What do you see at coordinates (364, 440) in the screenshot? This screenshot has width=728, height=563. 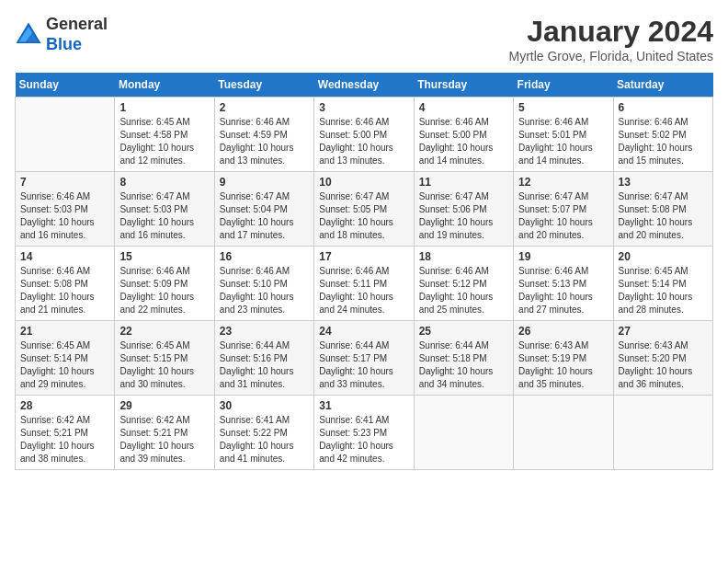 I see `day-info: Sunrise: 6:41 AMSunset: 5:23 PMDaylight:…` at bounding box center [364, 440].